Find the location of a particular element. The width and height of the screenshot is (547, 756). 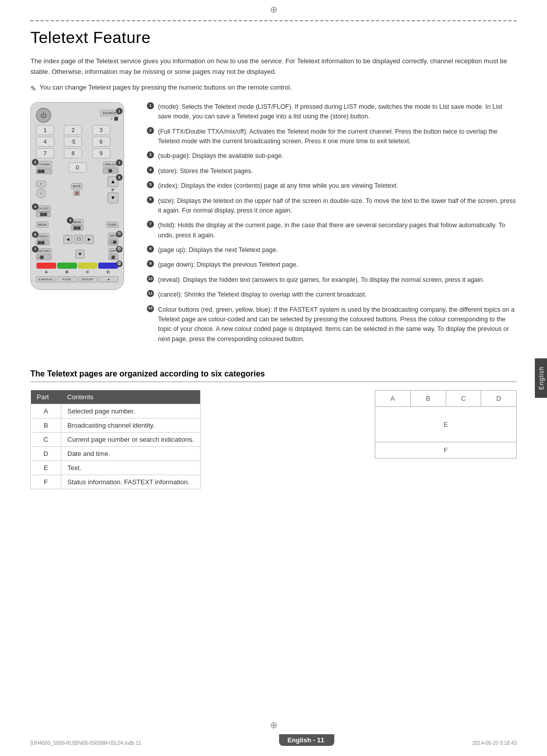

note-text: ✎ You can change Teletext pages by press… is located at coordinates (274, 88).